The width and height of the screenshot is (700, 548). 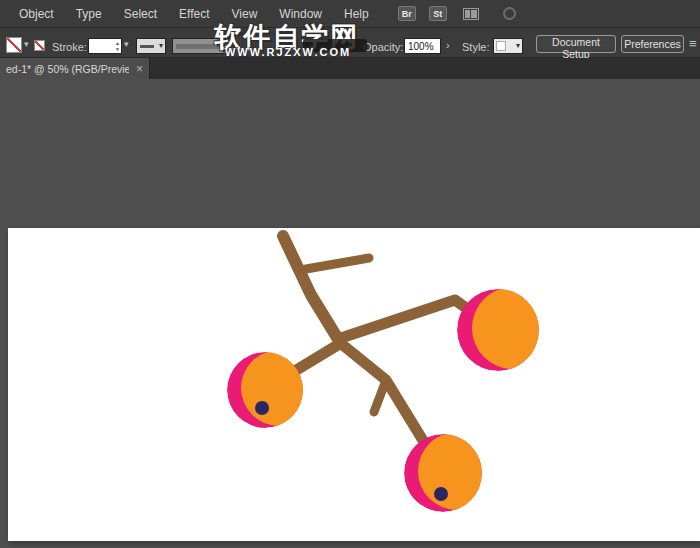 I want to click on style-label: Style:, so click(x=476, y=47).